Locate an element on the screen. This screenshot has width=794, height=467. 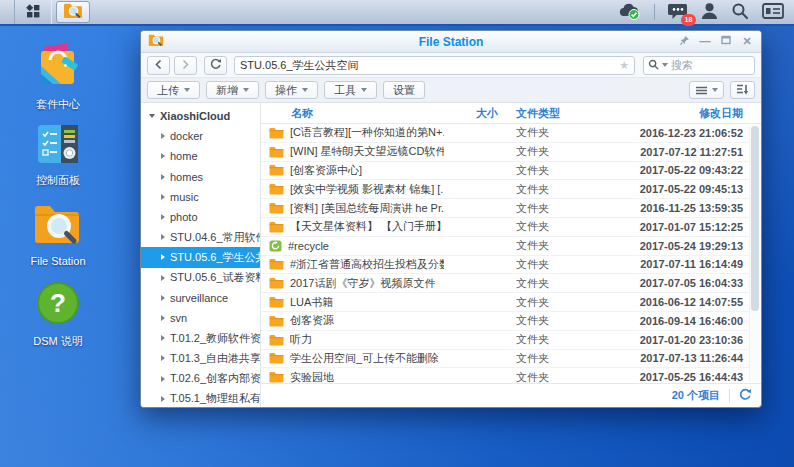
sidebar-folder-item: docker is located at coordinates (200, 136).